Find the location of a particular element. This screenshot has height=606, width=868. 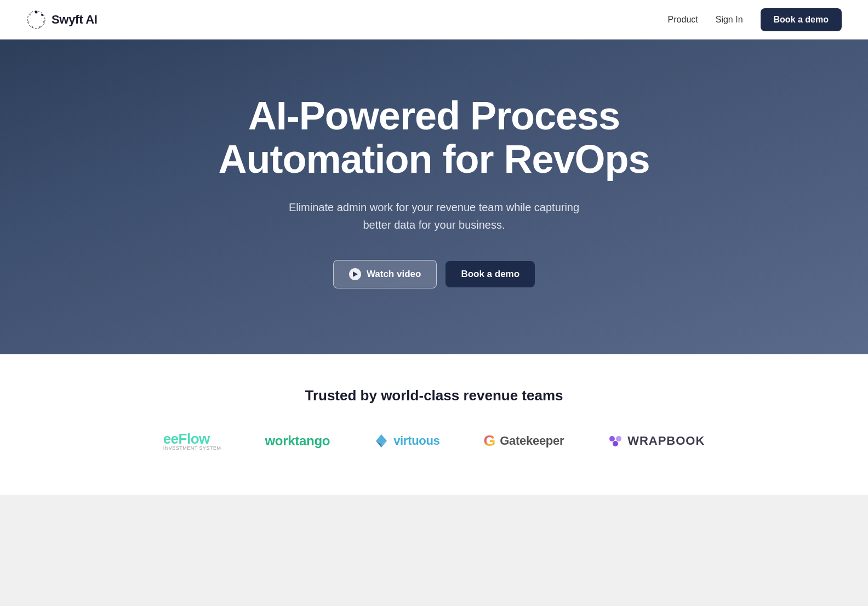

navbar-right: Product Sign In Book a demo is located at coordinates (755, 20).